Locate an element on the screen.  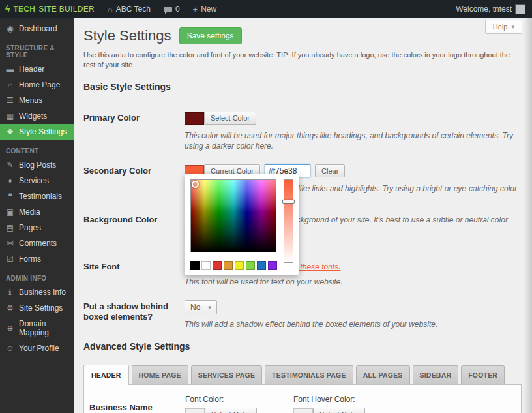
font-hover-color-select-button: Select Color is located at coordinates (339, 410).